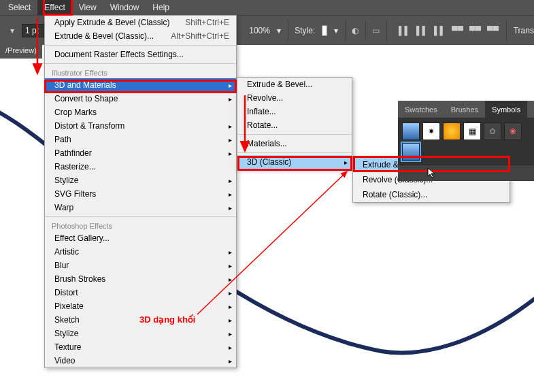  What do you see at coordinates (466, 173) in the screenshot?
I see `panel-toolbar` at bounding box center [466, 173].